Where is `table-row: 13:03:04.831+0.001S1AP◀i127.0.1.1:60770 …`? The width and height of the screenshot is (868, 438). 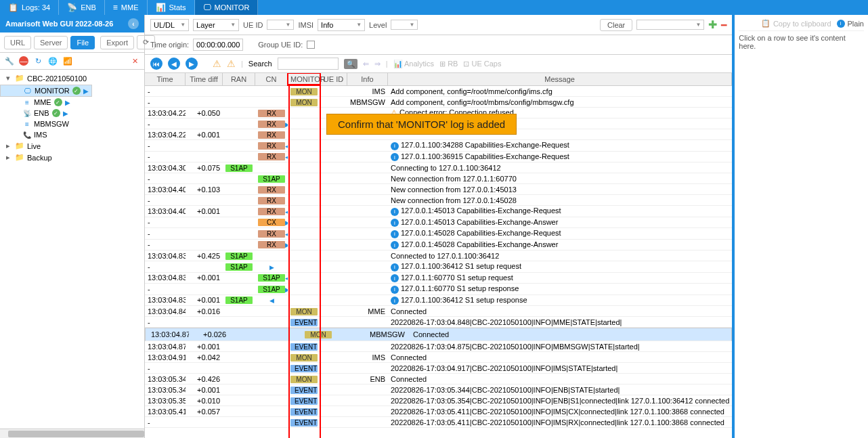
table-row: 13:03:04.831+0.001S1AP◀i127.0.1.1:60770 … is located at coordinates (439, 279).